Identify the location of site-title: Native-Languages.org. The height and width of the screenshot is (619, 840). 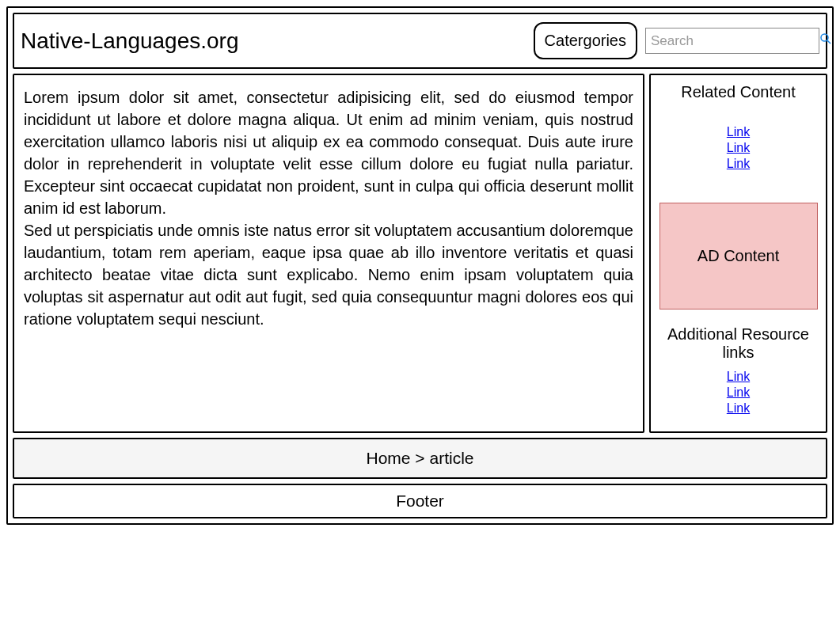
(273, 41).